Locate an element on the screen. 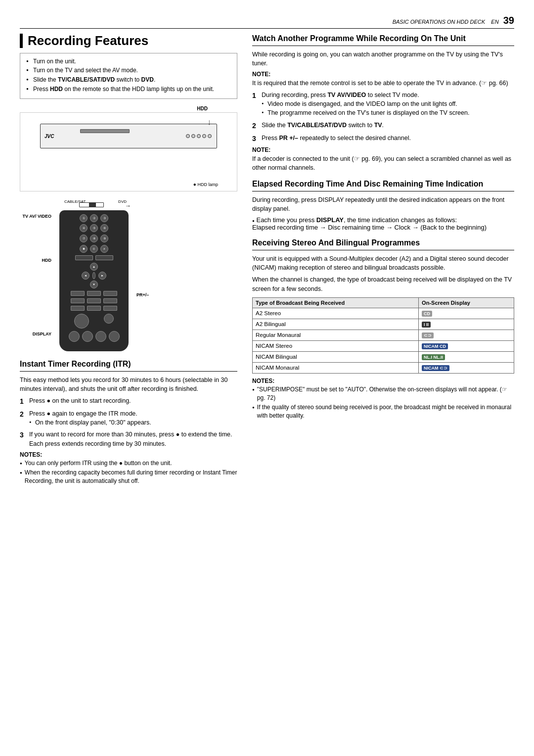 Image resolution: width=534 pixels, height=756 pixels. watch-step-1-sub-1: Video mode is disengaged, and the VIDEO … is located at coordinates (388, 104).